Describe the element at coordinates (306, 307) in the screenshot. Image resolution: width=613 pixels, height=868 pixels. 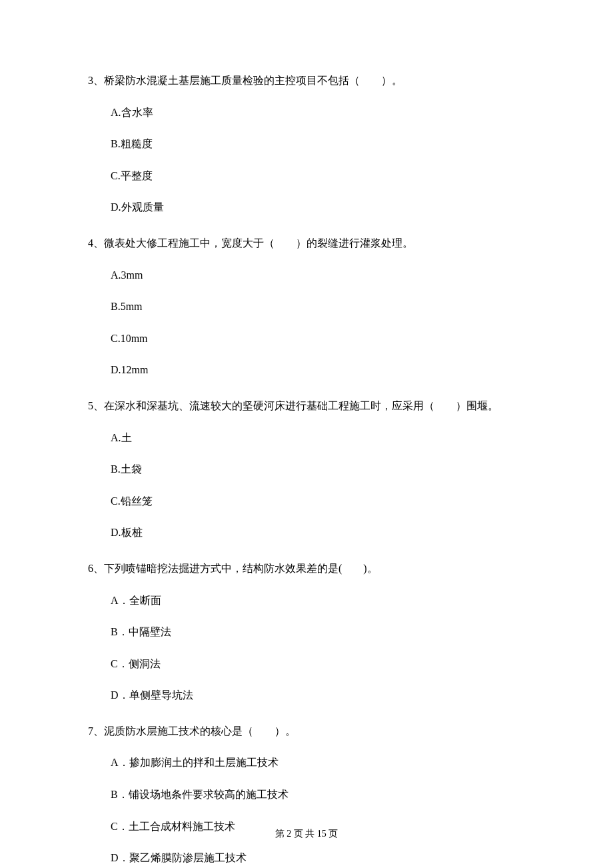
I see `question-4: 4、微表处大修工程施工中，宽度大于（ ）的裂缝进行灌浆处理。 A.3mm B.5…` at that location.